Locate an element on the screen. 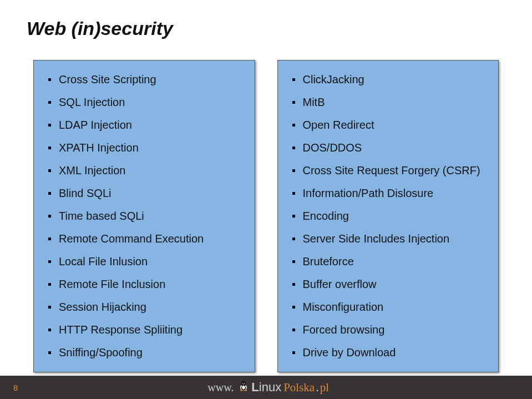 The height and width of the screenshot is (399, 532). list-item: Session Hijacking is located at coordinates (144, 303).